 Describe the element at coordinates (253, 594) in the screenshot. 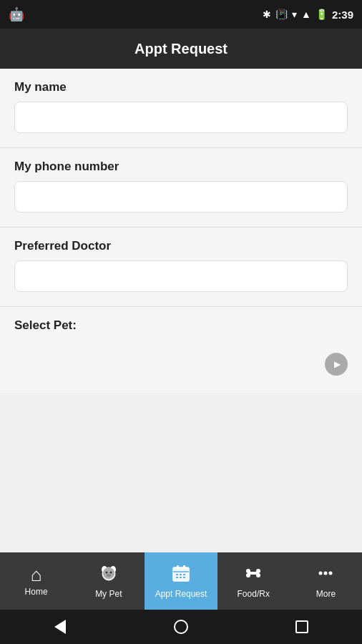

I see `nav-label-foodrx: Food/Rx` at that location.